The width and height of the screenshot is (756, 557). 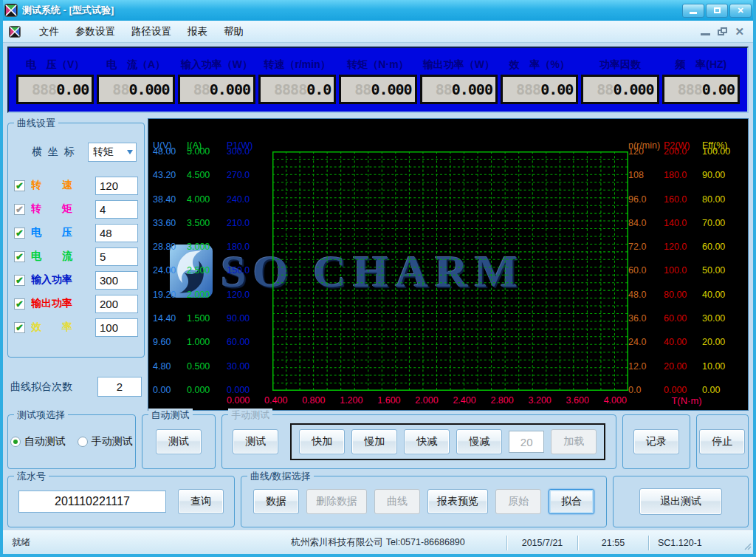 I want to click on axis-tick: 270.0, so click(x=250, y=176).